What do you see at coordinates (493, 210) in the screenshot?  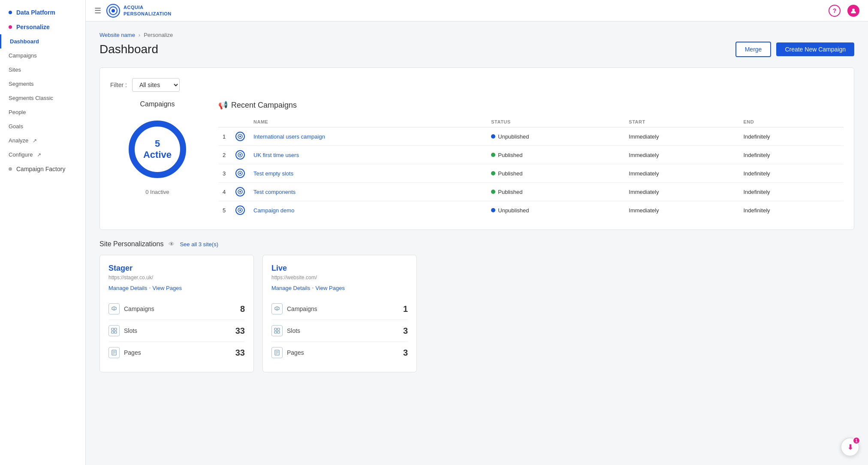 I see `status-dot-unpublished` at bounding box center [493, 210].